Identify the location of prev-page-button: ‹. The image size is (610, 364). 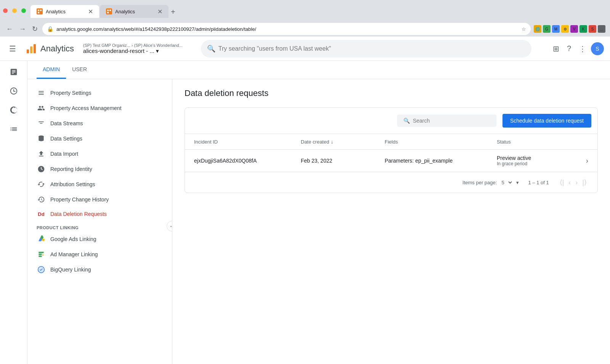
(570, 182).